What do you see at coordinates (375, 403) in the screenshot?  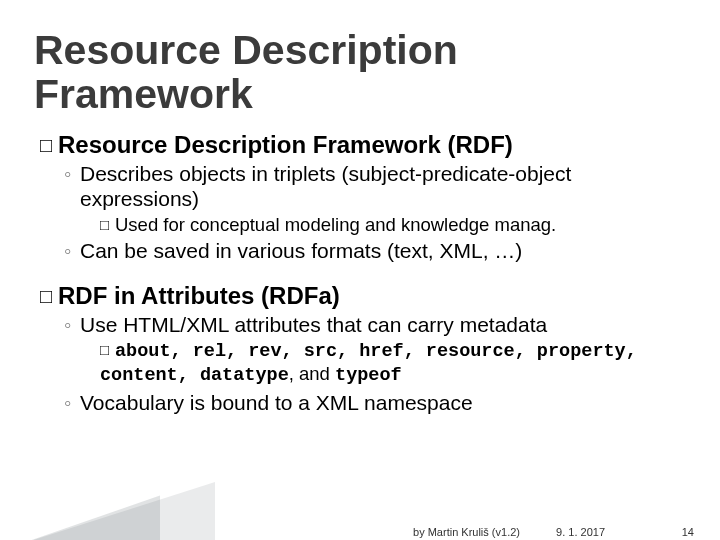 I see `bullet-item: ◦ Vocabulary is bound to a XML namespace` at bounding box center [375, 403].